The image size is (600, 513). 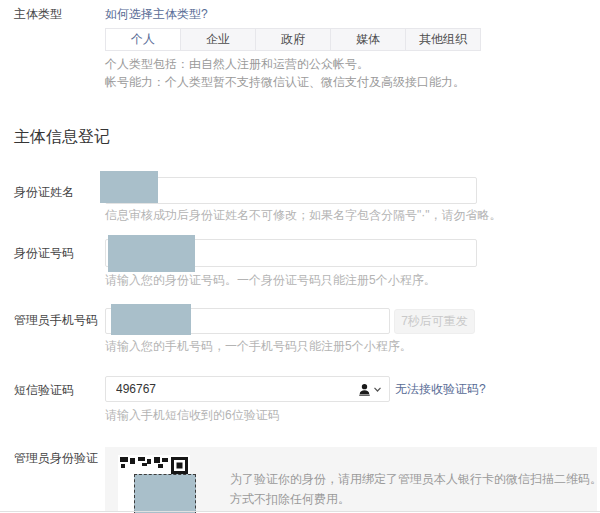 What do you see at coordinates (248, 389) in the screenshot?
I see `sms-code-input` at bounding box center [248, 389].